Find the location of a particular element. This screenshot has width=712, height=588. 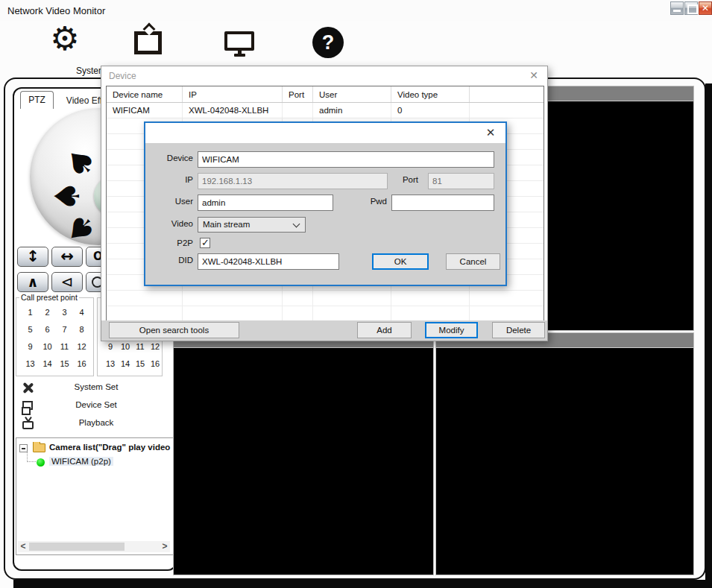

p2p-checkbox is located at coordinates (205, 243).